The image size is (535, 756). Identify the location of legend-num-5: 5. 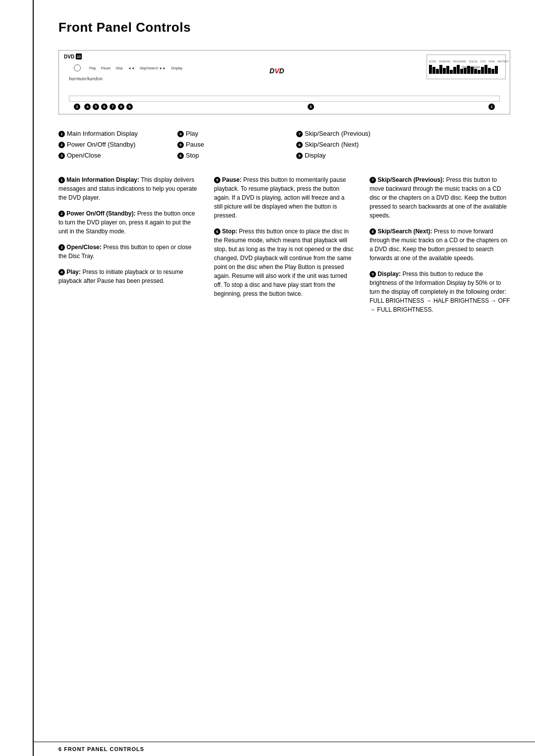
(180, 145).